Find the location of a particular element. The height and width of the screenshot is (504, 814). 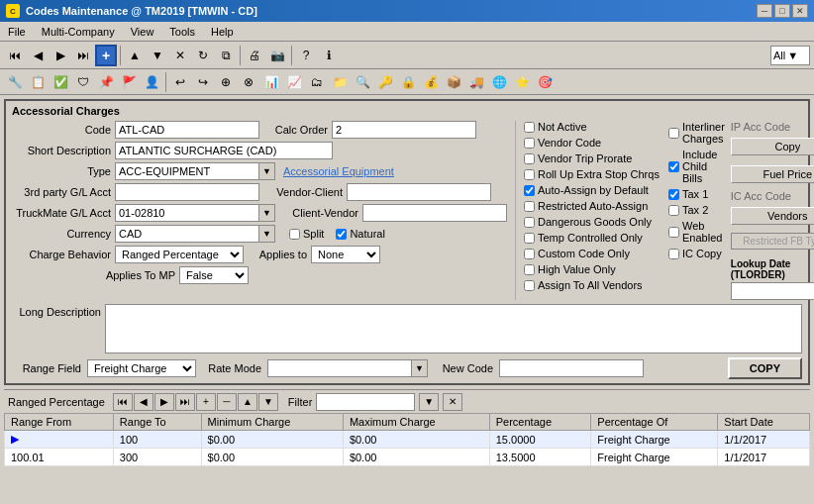

tb2-btn1: 🔧 is located at coordinates (15, 82).